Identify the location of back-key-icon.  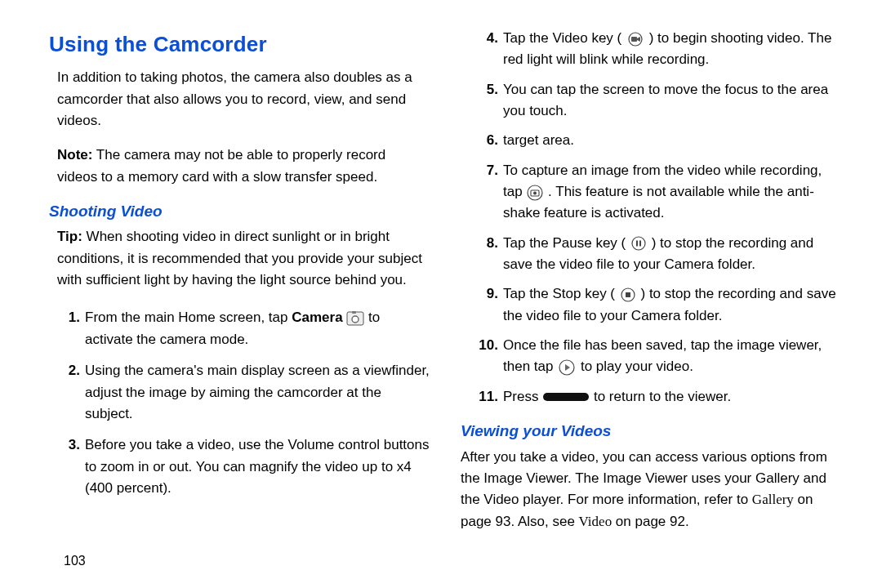
(566, 397).